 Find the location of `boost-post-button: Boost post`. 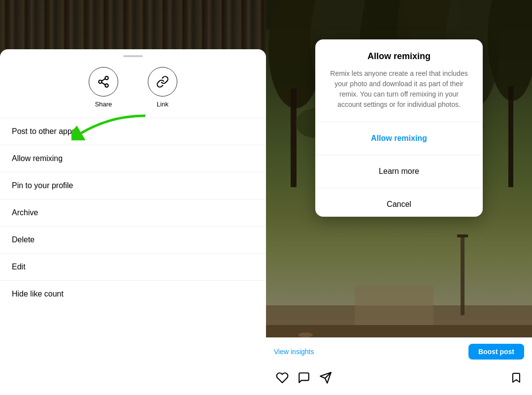

boost-post-button: Boost post is located at coordinates (497, 352).